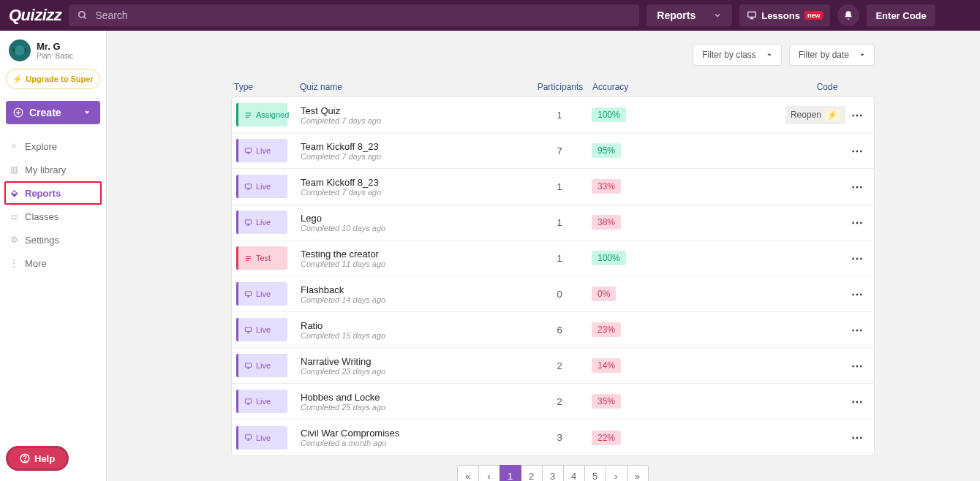 This screenshot has width=980, height=481. What do you see at coordinates (553, 294) in the screenshot?
I see `table-row: Live Flashback Completed 14 days ago 0 0…` at bounding box center [553, 294].